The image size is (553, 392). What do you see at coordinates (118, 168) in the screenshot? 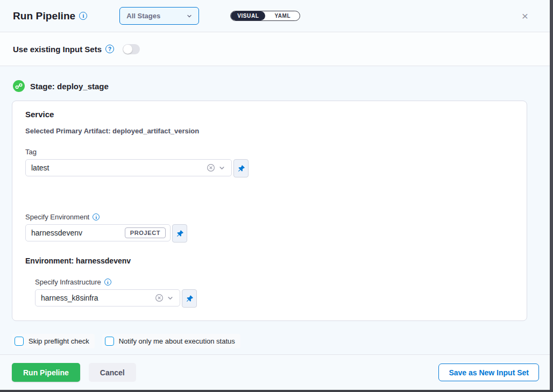
I see `tag-input` at bounding box center [118, 168].